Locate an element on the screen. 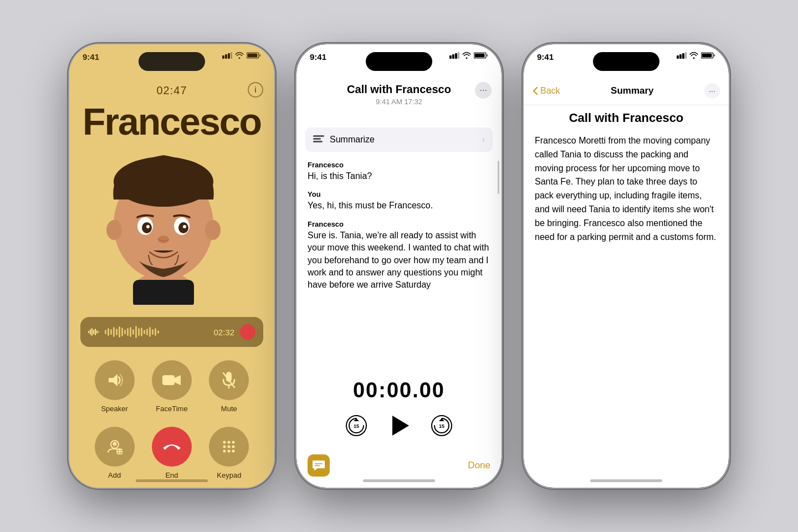  end-call-button: End is located at coordinates (172, 453).